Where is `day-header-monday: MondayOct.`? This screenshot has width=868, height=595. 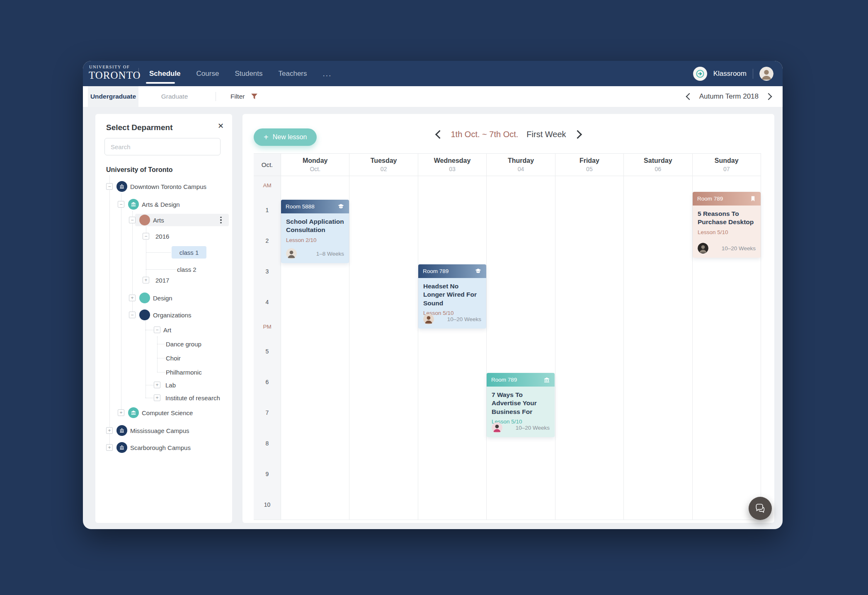
day-header-monday: MondayOct. is located at coordinates (315, 165).